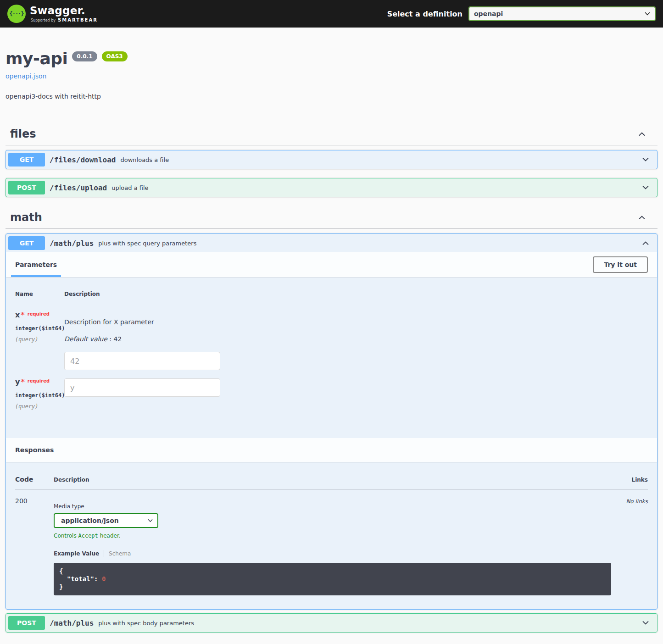 The height and width of the screenshot is (644, 663). What do you see at coordinates (331, 14) in the screenshot?
I see `topbar: {···} Swagger. Supported by SMARTBEAR Se…` at bounding box center [331, 14].